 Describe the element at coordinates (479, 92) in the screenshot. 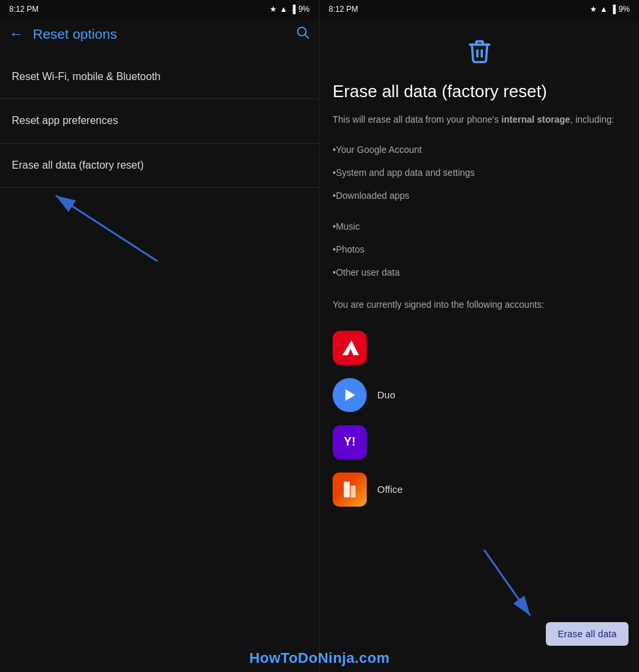

I see `erase-title: Erase all data (factory reset)` at that location.